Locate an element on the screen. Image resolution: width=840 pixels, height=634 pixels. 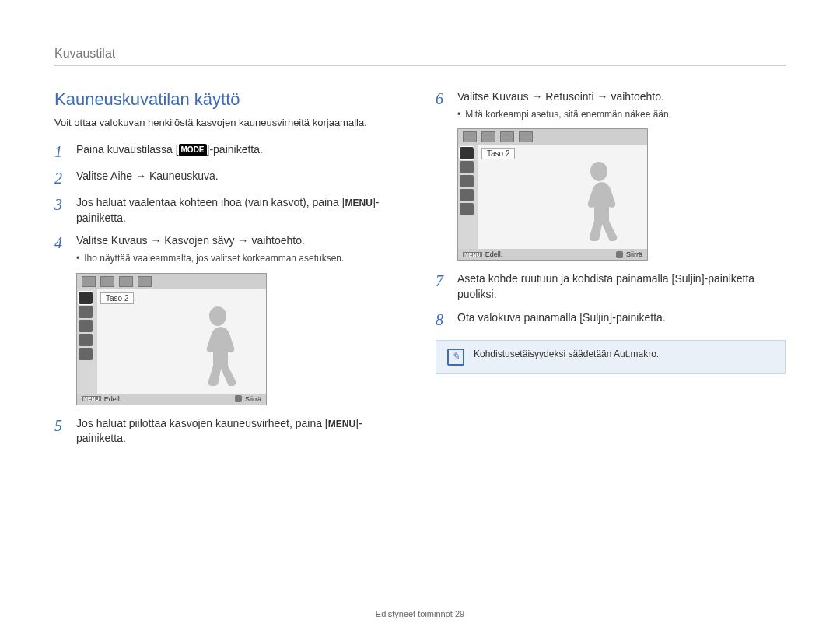
tone-icon is located at coordinates (86, 298).